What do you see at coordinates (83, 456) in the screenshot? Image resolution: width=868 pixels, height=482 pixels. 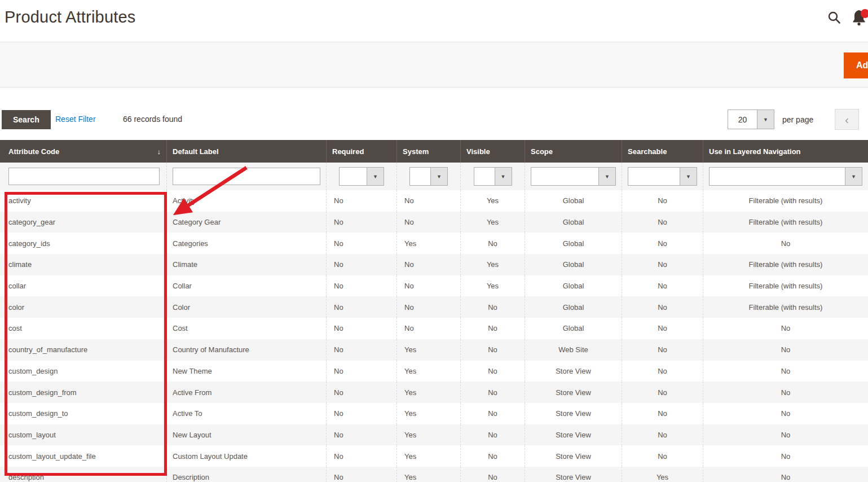 I see `cell-attribute-code: custom_layout_update_file` at bounding box center [83, 456].